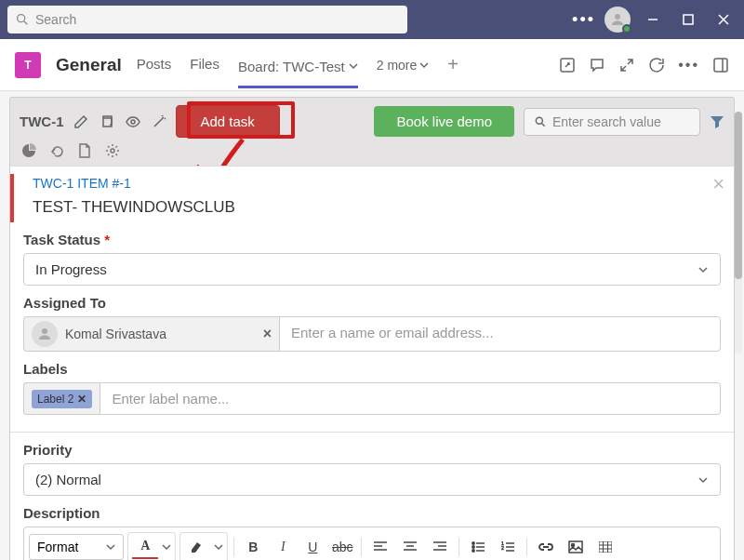 The image size is (744, 560). I want to click on task-item-id: TWC-1 ITEM #-1, so click(377, 183).